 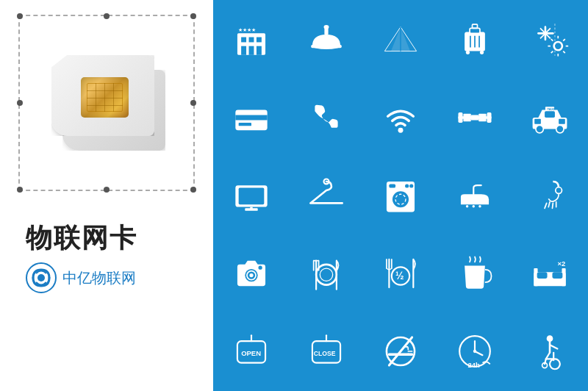 I want to click on bed-x2-icon: ×2, so click(x=550, y=273).